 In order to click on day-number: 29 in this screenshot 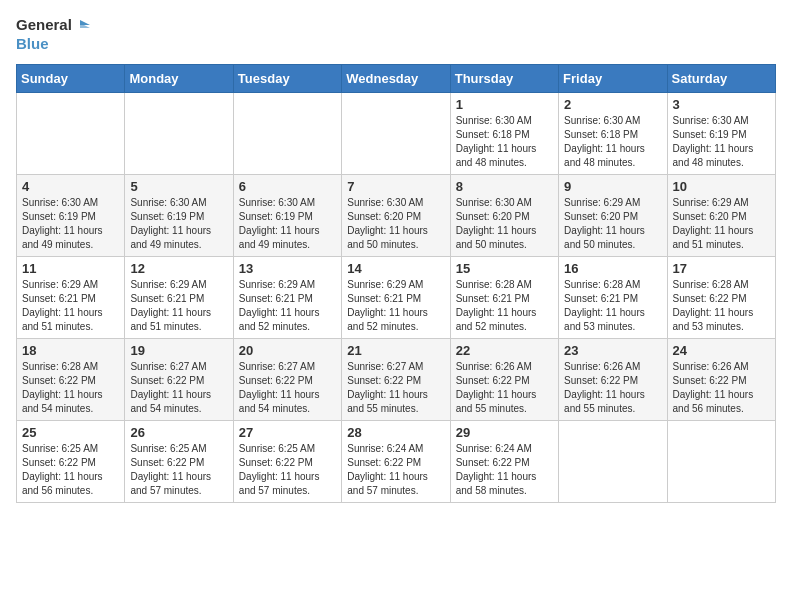, I will do `click(504, 432)`.